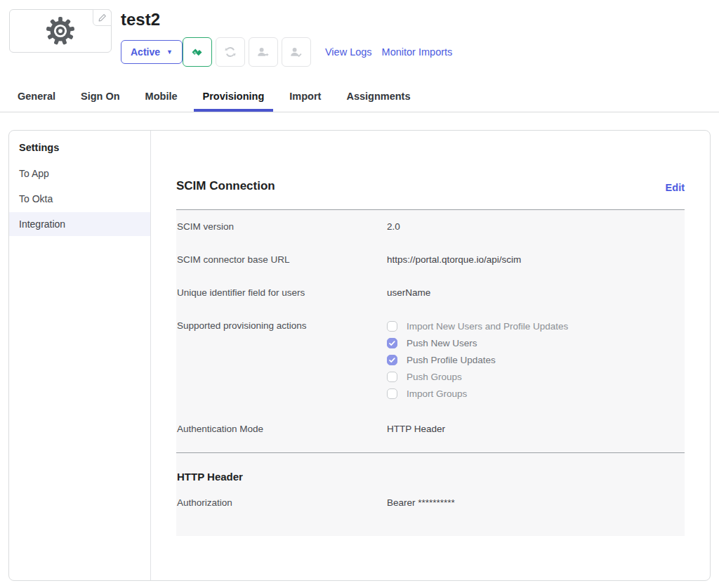  What do you see at coordinates (37, 97) in the screenshot?
I see `tab-general: General` at bounding box center [37, 97].